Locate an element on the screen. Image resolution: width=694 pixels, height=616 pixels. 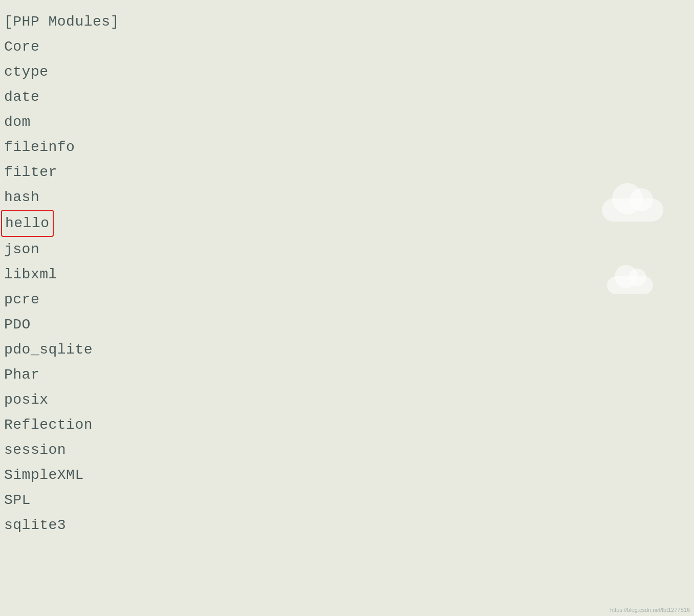
highlighted-module: hello is located at coordinates (28, 223).